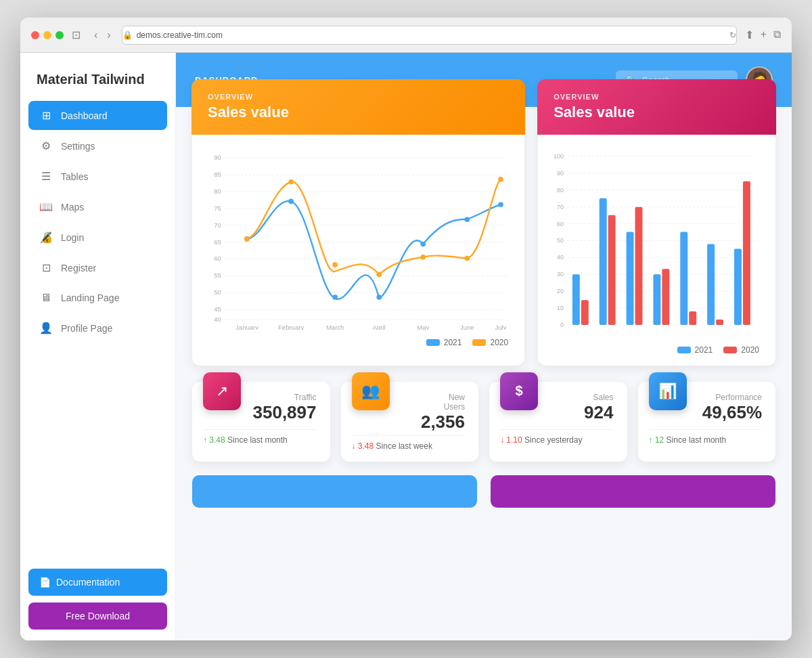 This screenshot has width=812, height=658. What do you see at coordinates (581, 397) in the screenshot?
I see `sales-label: Sales` at bounding box center [581, 397].